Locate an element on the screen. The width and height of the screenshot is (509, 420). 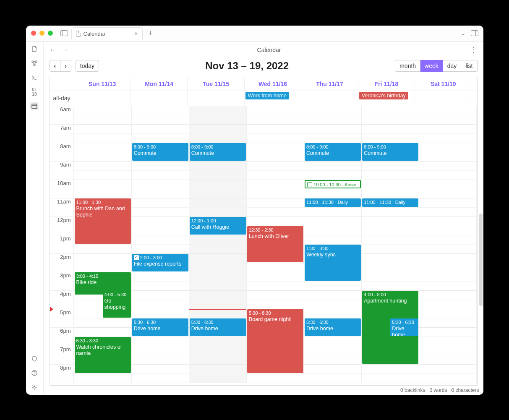
day-column-sun: 11:00 - 1:30Brunch with Dan and Sophie3:… is located at coordinates (103, 245).